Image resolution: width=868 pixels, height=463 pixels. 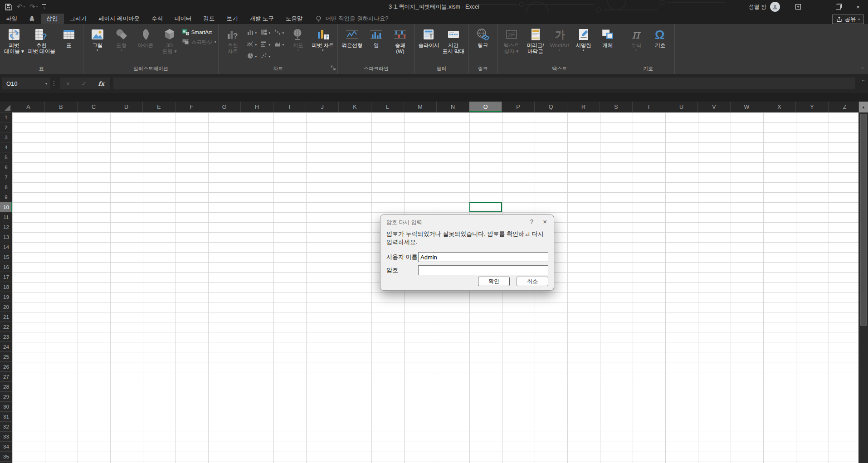 I want to click on row-header-17: 17, so click(x=6, y=277).